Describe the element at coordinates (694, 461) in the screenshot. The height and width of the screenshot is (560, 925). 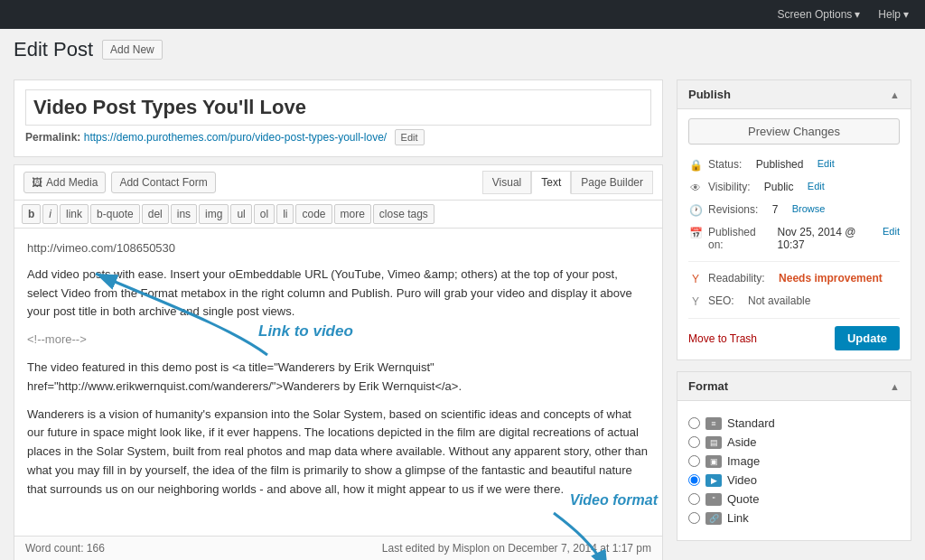
I see `format-radio-image` at that location.